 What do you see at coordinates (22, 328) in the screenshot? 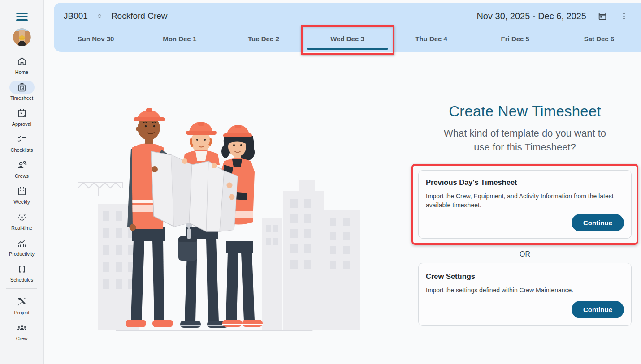
I see `people-group-icon` at bounding box center [22, 328].